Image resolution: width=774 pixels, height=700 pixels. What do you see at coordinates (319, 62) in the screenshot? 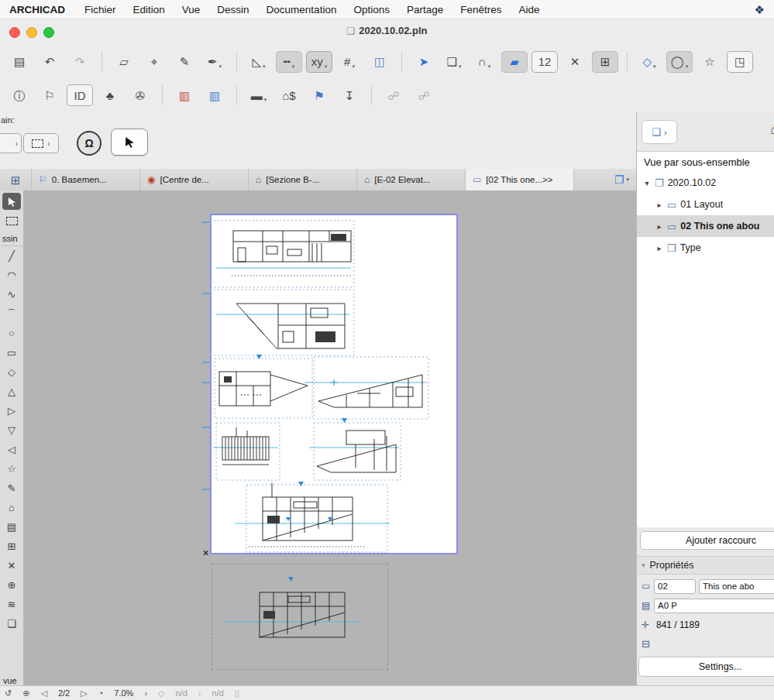
I see `coordinate-input-button: xy ▾` at bounding box center [319, 62].